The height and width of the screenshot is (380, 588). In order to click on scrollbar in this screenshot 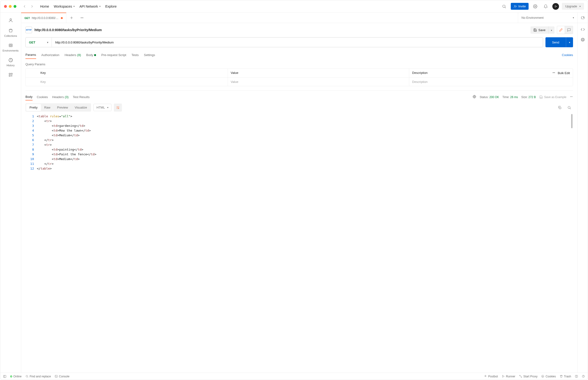, I will do `click(572, 121)`.